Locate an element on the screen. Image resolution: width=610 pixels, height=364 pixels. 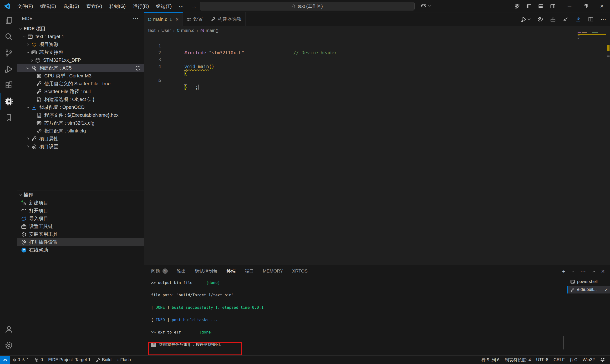
op-install-utility: 安装实用工具 is located at coordinates (80, 234).